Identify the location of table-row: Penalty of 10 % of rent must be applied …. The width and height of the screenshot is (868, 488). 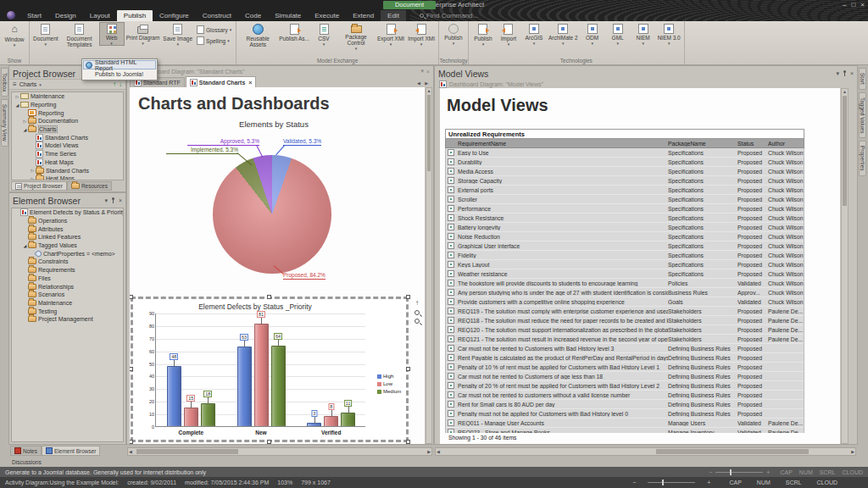
(625, 368).